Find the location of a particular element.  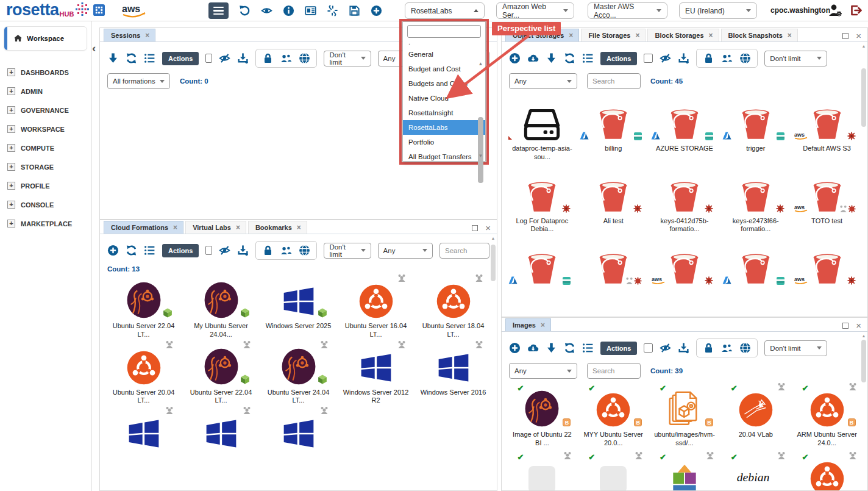

image-item: ✔ is located at coordinates (685, 475).